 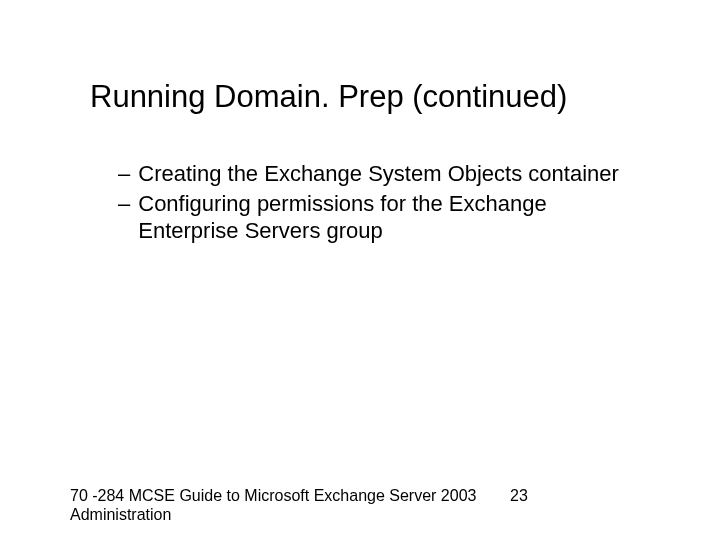 I want to click on bullet-item: – Configuring permissions for the Exchan…, so click(x=365, y=218).